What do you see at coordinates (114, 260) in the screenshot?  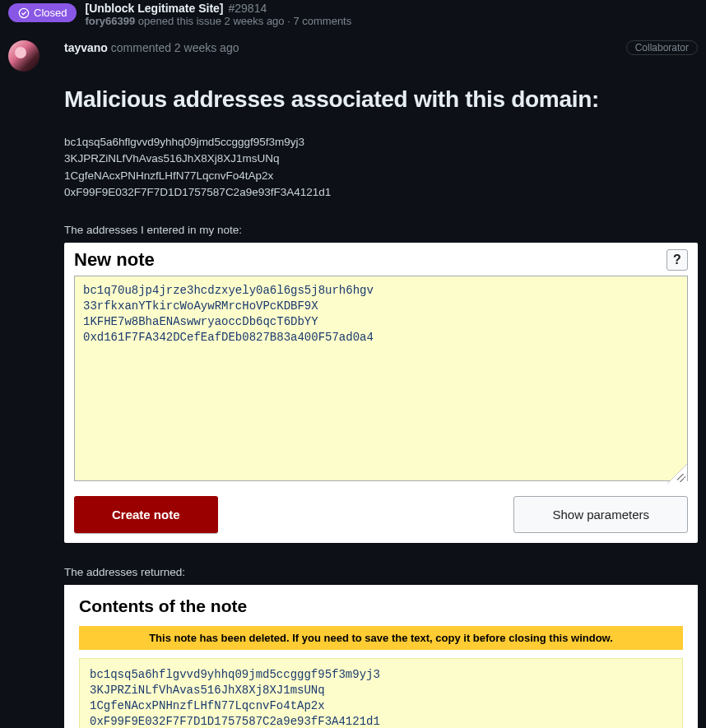 I see `new-note-title: New note` at bounding box center [114, 260].